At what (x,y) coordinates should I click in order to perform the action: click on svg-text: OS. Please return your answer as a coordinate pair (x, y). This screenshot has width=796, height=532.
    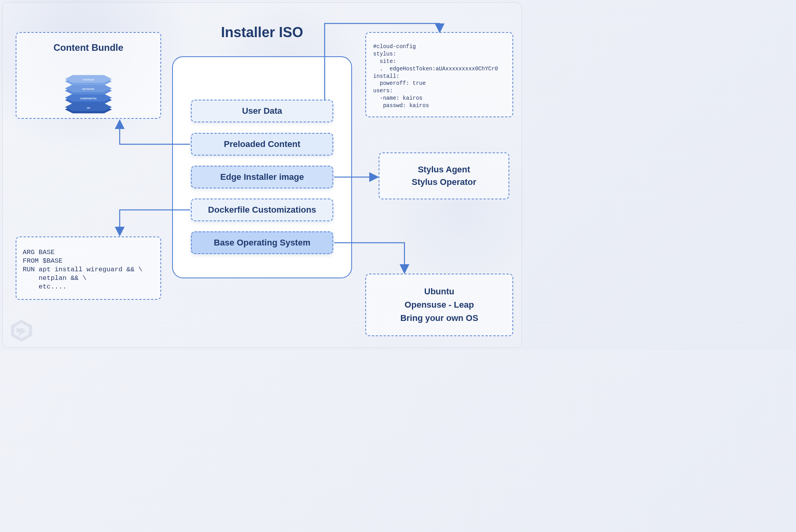
    Looking at the image, I should click on (88, 108).